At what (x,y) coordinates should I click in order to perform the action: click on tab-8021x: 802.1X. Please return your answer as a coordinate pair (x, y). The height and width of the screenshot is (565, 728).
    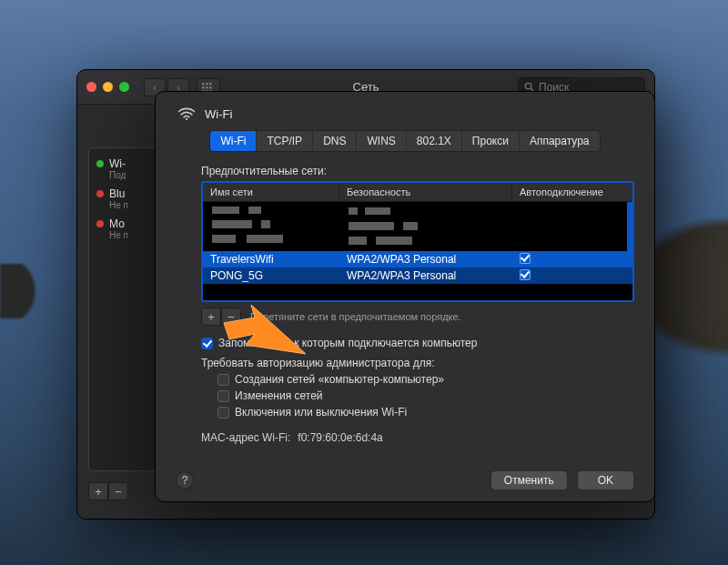
    Looking at the image, I should click on (435, 141).